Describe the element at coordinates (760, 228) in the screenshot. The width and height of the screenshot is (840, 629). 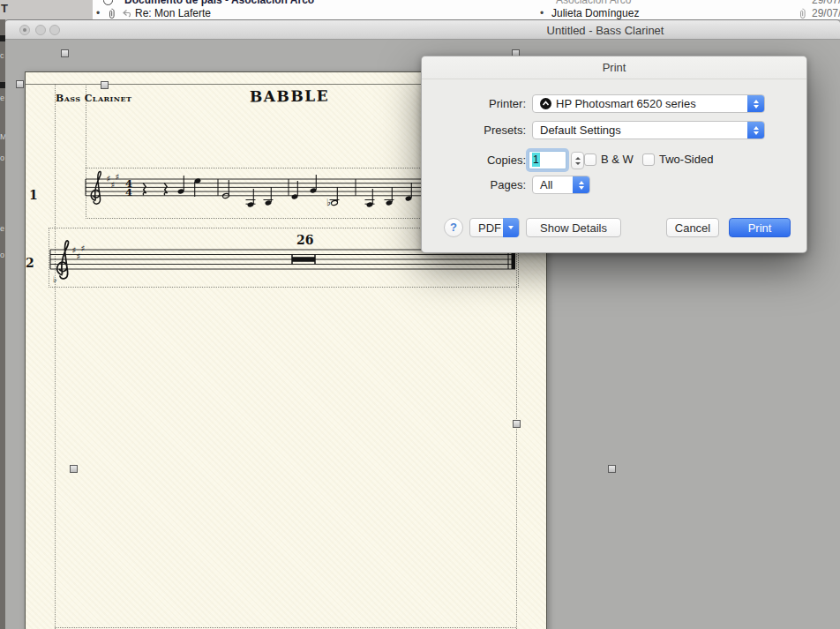
I see `print-button: Print` at that location.